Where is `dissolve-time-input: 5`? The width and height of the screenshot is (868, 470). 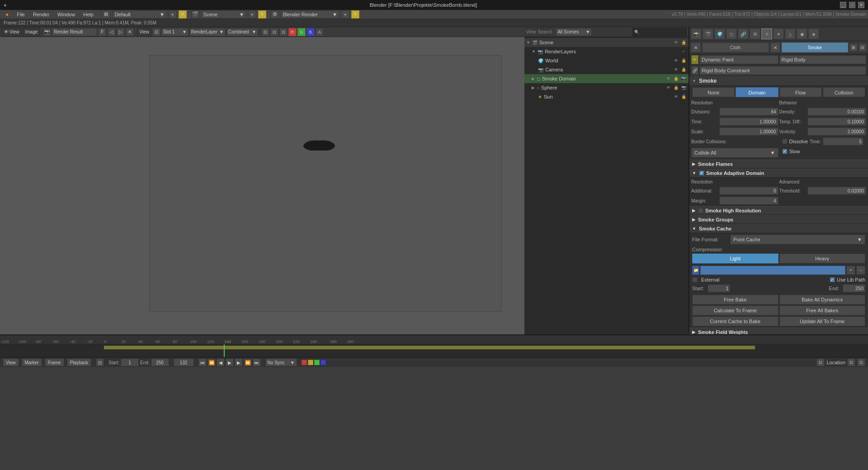
dissolve-time-input: 5 is located at coordinates (843, 141).